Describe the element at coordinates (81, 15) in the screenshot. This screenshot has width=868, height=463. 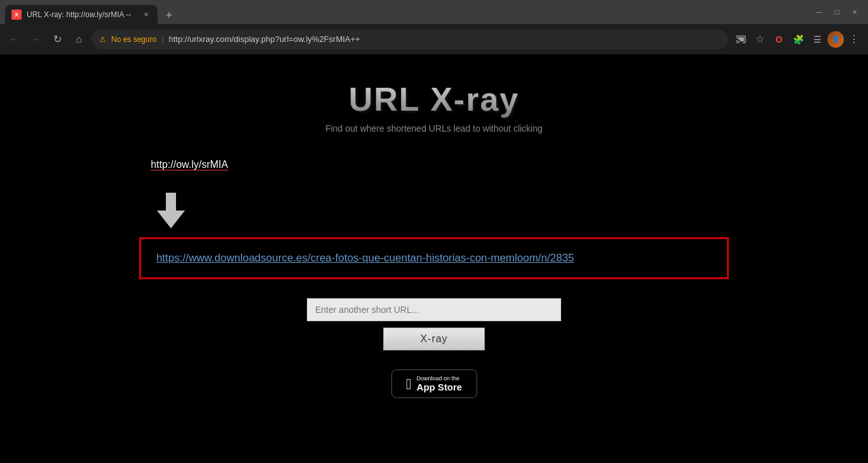
I see `active-tab: X URL X-ray: http://ow.ly/srMIA -- ×` at that location.